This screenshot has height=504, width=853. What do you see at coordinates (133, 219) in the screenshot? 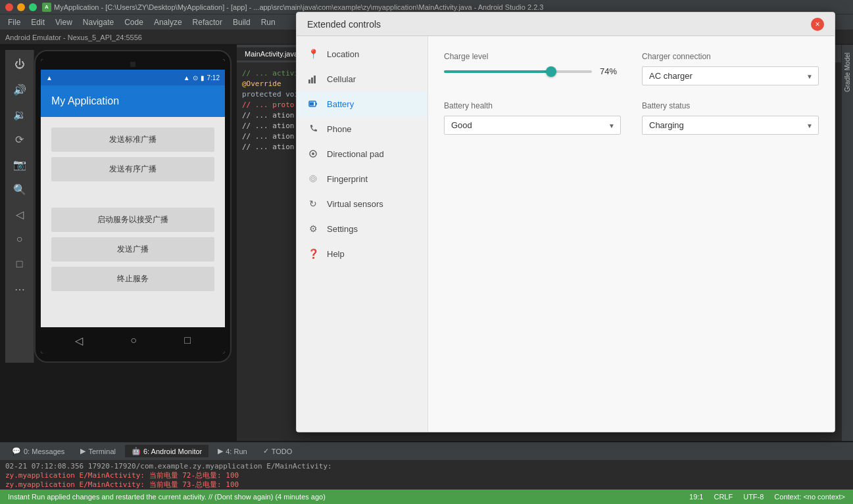
I see `btn-start-service: 启动服务以接受广播` at bounding box center [133, 219].